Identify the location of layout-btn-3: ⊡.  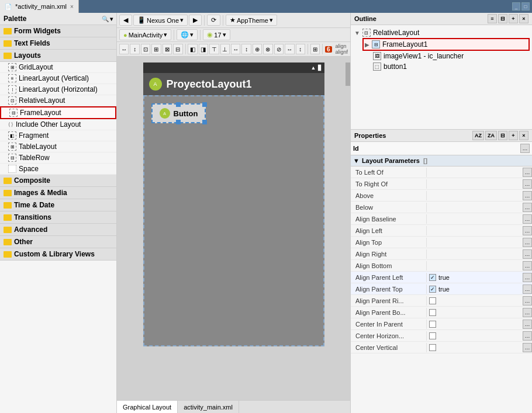
(146, 49).